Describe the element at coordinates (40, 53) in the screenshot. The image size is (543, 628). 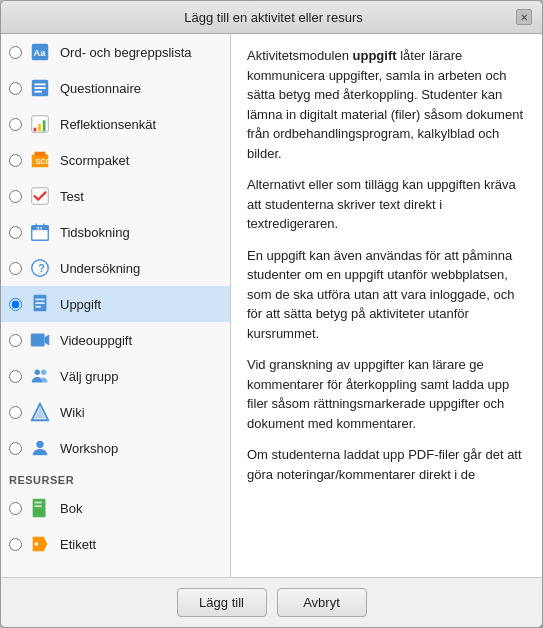
I see `svg-text: Aa` at that location.